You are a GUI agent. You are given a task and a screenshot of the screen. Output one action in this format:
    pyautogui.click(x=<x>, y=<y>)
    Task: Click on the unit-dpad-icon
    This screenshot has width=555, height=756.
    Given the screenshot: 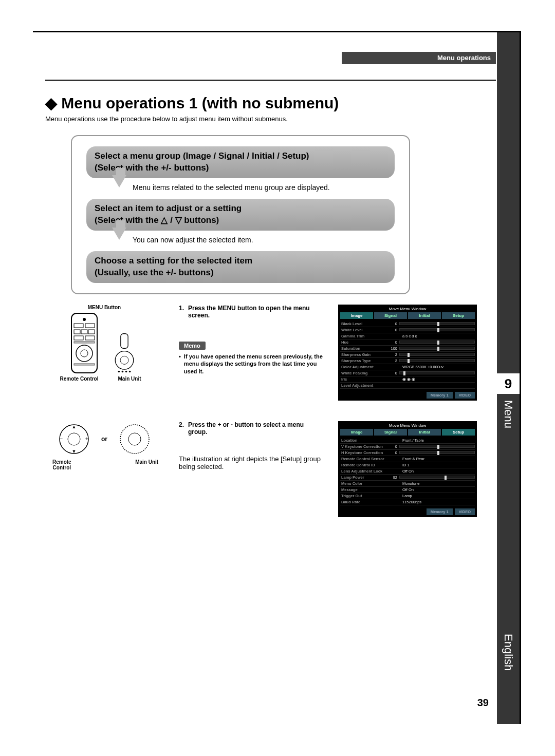 What is the action you would take?
    pyautogui.click(x=135, y=439)
    